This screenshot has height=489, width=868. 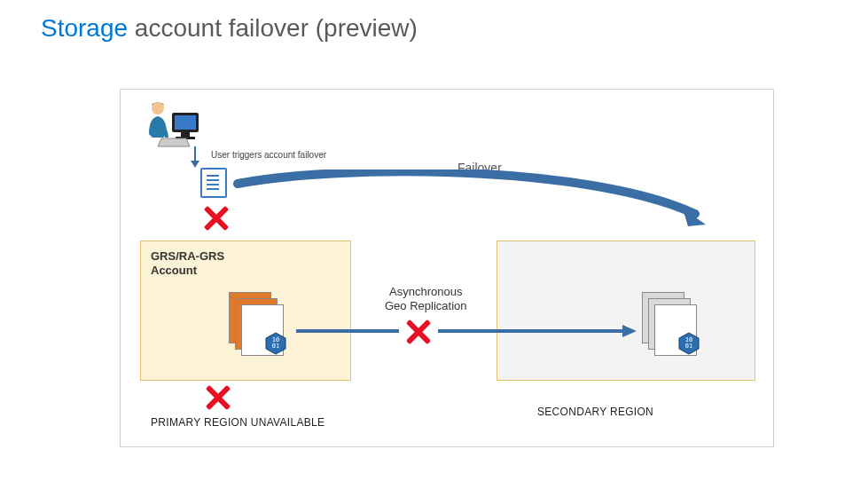 What do you see at coordinates (596, 412) in the screenshot?
I see `secondary-region-label: SECONDARY REGION` at bounding box center [596, 412].